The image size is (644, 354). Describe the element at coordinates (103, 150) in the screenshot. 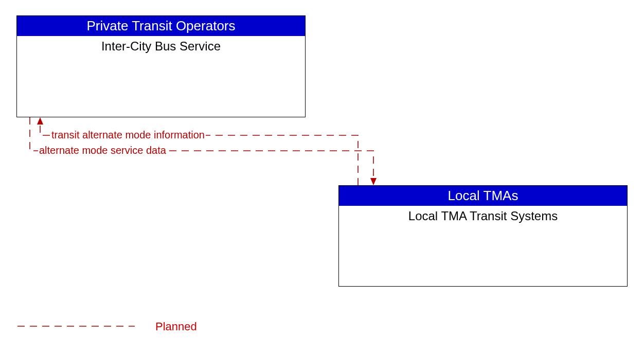

I see `flow-label-alt-mode-service-data: alternate mode service data` at that location.